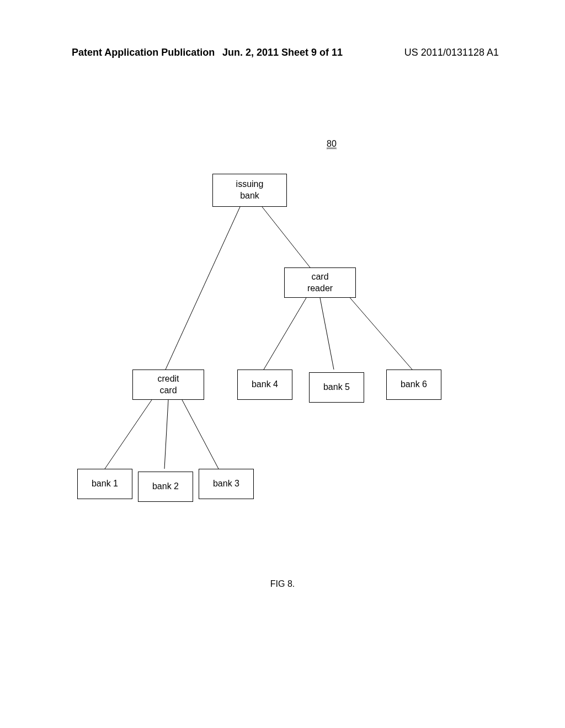  I want to click on node-label: bank 4, so click(265, 385).